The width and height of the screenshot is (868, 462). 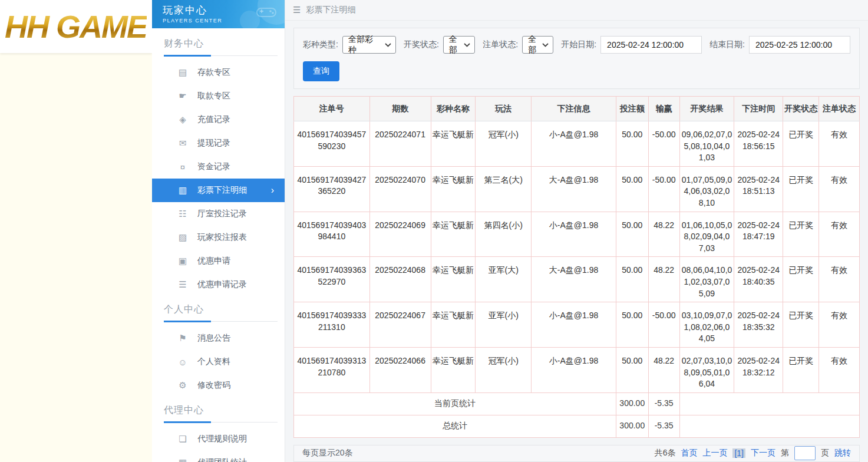 I want to click on sidebar-item-link: ¤资金记录, so click(x=218, y=167).